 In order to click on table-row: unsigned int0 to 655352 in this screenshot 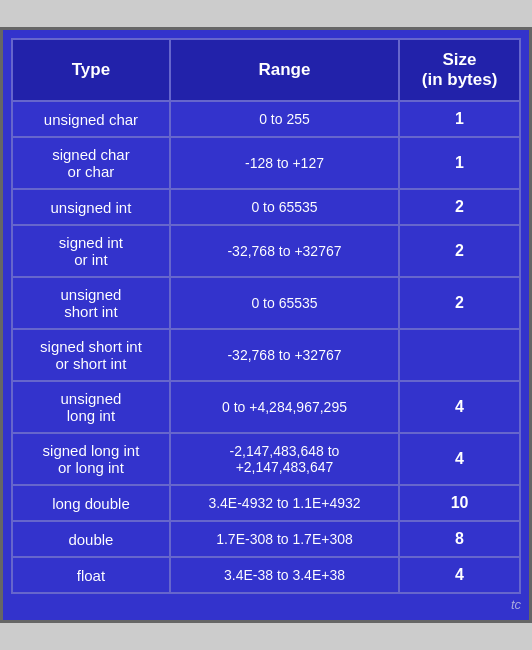, I will do `click(266, 207)`.